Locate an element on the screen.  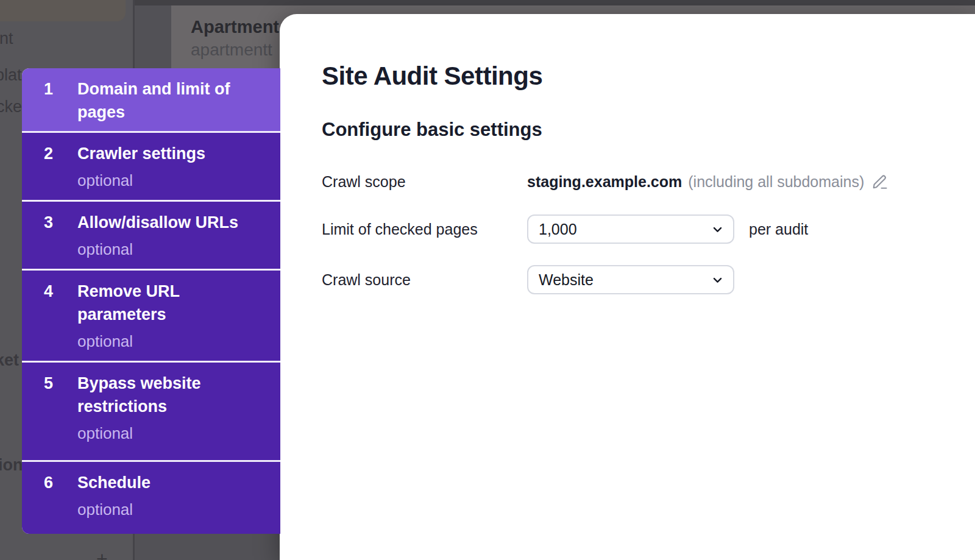
step-schedule: 6 Schedule optional is located at coordinates (151, 498).